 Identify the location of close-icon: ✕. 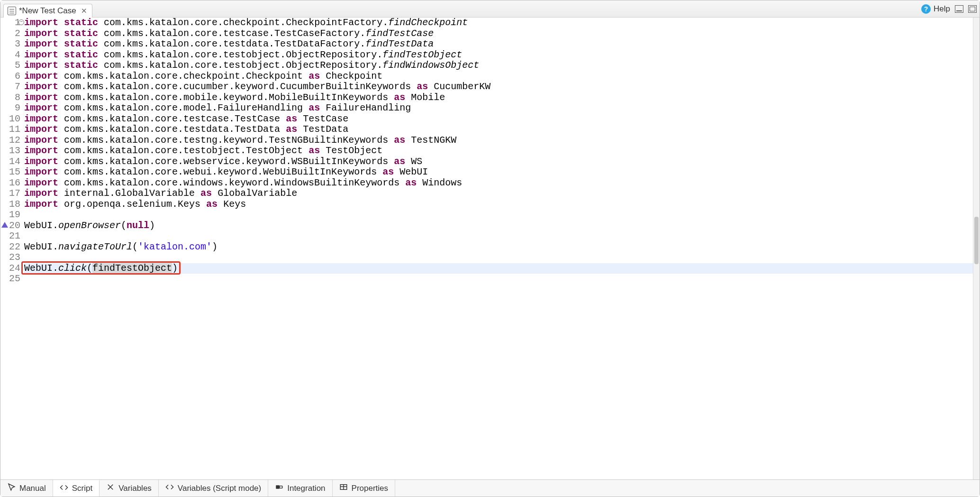
(84, 11).